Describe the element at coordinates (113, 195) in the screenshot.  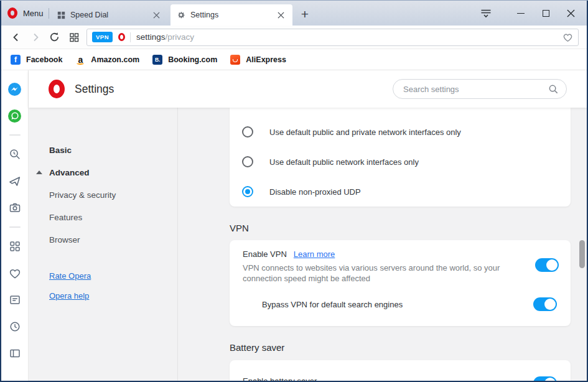
I see `nav-item-privacy-security: Privacy & security` at that location.